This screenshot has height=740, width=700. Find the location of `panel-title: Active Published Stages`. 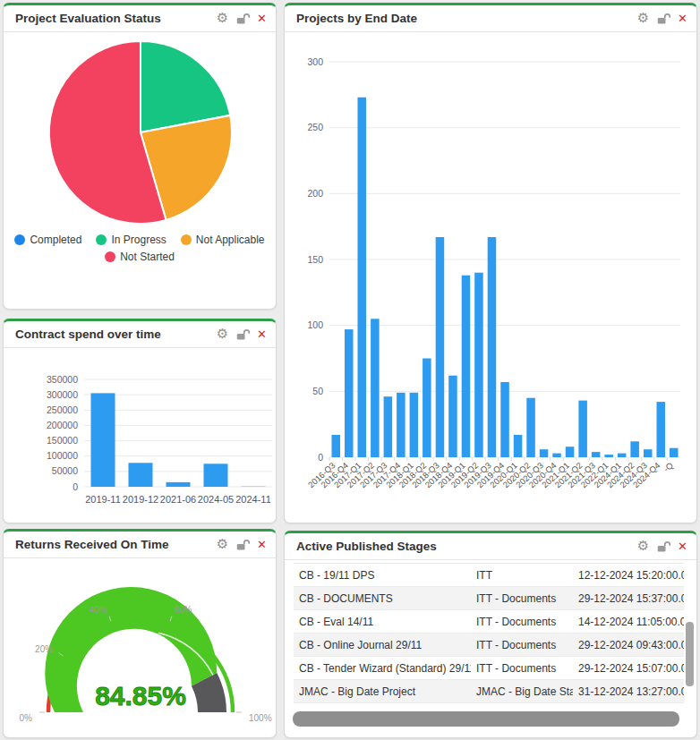

panel-title: Active Published Stages is located at coordinates (367, 546).